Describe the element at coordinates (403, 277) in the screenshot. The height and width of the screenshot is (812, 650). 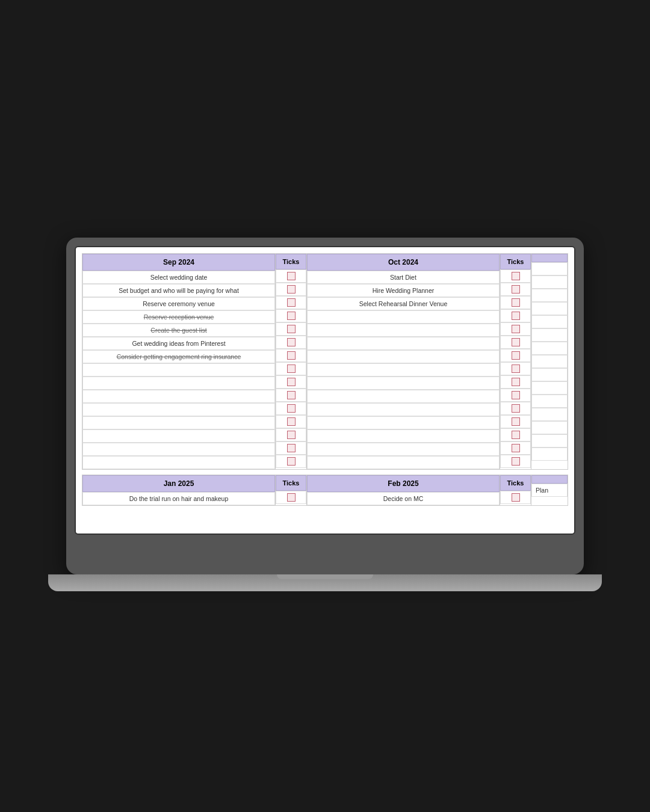
I see `oct2024-task-1: Start Diet` at that location.